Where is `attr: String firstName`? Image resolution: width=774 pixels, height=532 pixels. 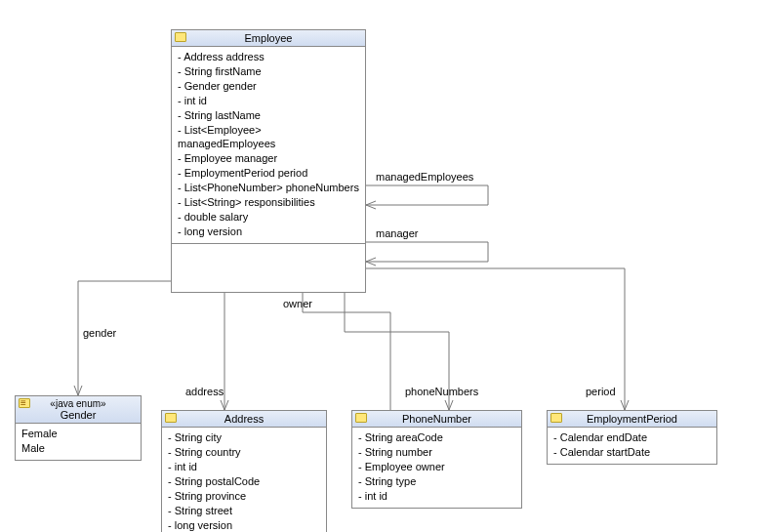 attr: String firstName is located at coordinates (268, 71).